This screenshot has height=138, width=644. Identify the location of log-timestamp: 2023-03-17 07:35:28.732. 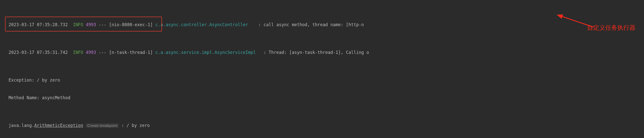
(38, 25).